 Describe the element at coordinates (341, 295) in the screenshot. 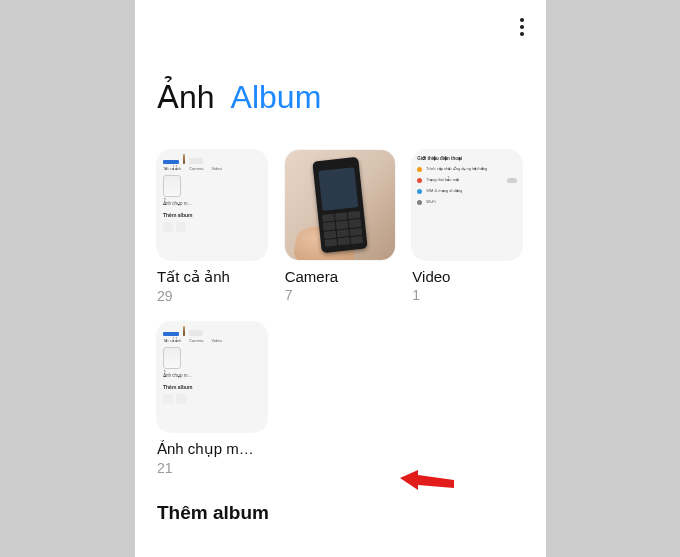

I see `album-count: 7` at that location.